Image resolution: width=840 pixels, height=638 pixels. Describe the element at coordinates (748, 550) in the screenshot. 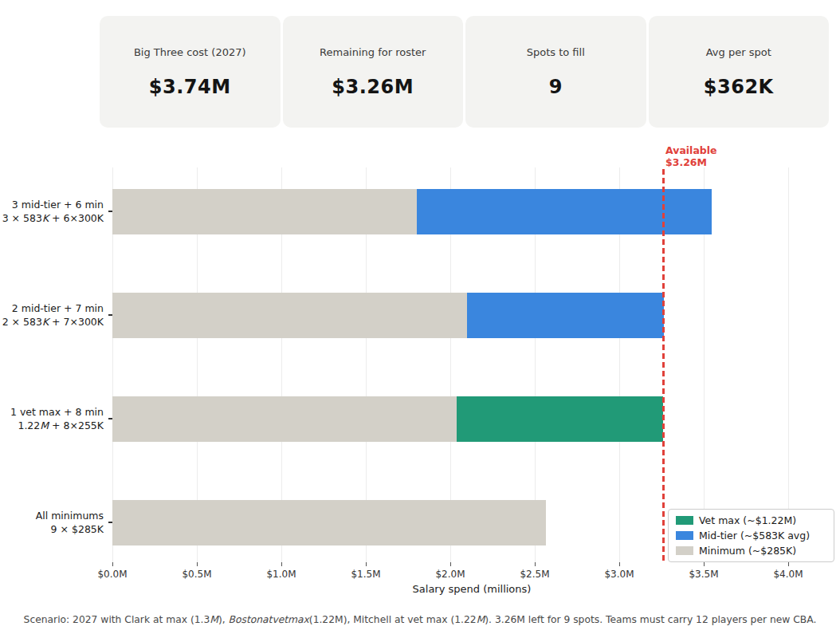

I see `legend-label: Minimum (~$285K)` at that location.